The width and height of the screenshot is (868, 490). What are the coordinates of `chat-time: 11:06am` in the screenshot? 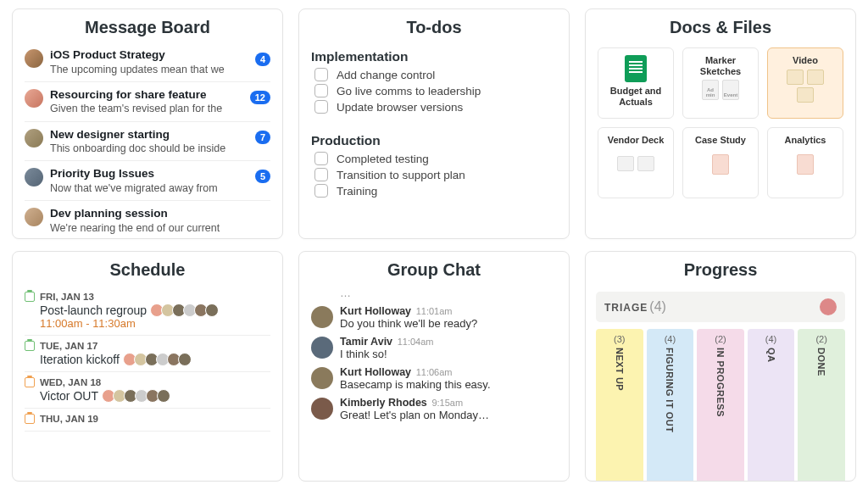 It's located at (434, 372).